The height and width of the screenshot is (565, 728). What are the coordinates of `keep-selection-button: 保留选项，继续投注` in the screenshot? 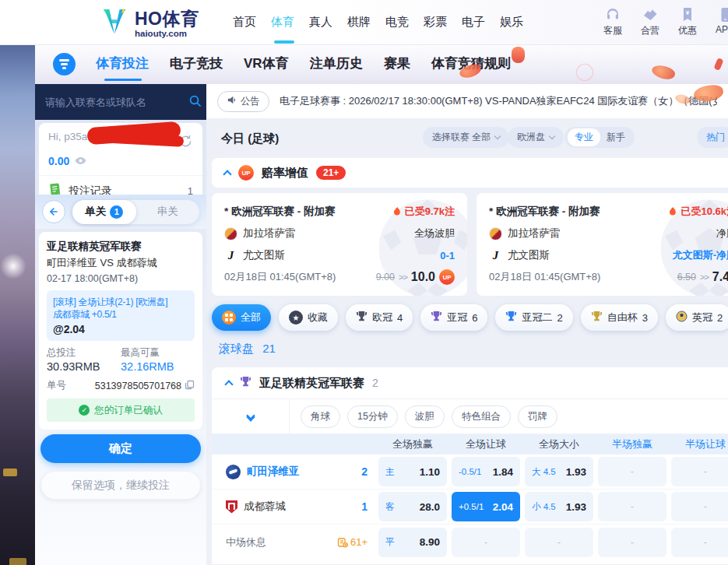 It's located at (121, 486).